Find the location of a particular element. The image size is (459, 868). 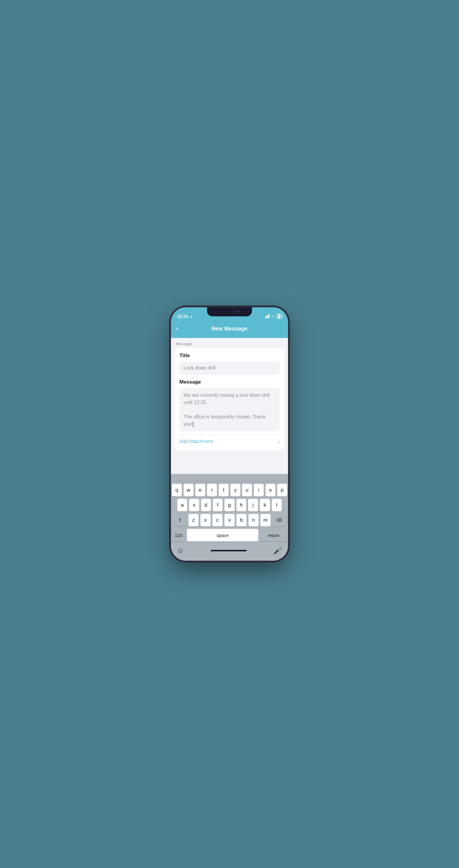

battery-icon: ▓ is located at coordinates (279, 316).